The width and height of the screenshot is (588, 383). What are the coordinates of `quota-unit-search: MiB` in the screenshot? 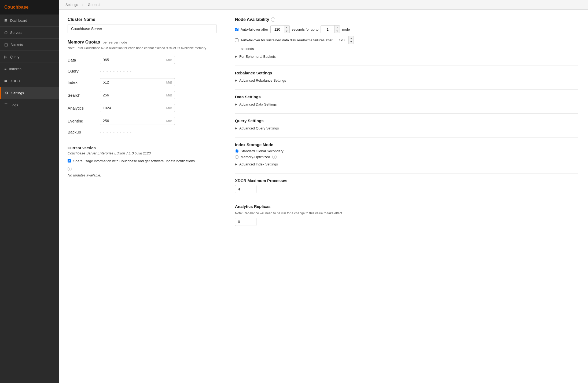 It's located at (169, 95).